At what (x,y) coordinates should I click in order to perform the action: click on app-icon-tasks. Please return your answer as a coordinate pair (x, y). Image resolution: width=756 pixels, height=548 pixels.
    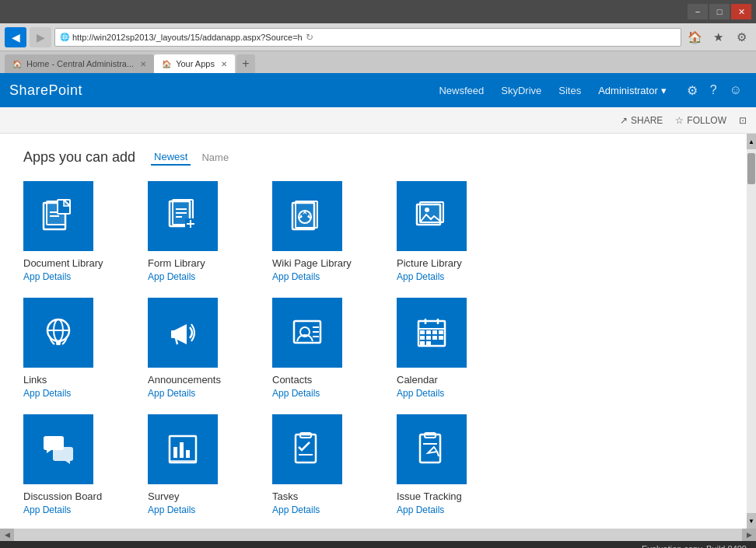
    Looking at the image, I should click on (307, 449).